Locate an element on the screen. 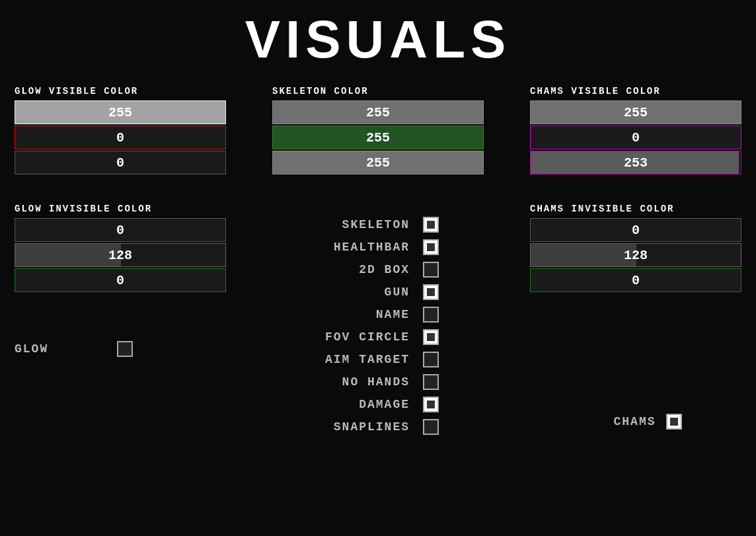 The height and width of the screenshot is (536, 756). glow-invisible-r-row is located at coordinates (120, 230).